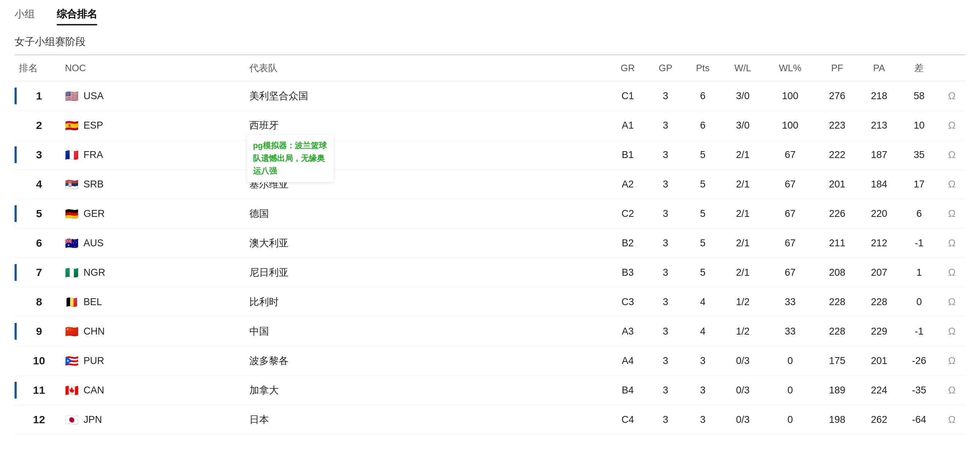 Image resolution: width=980 pixels, height=465 pixels. I want to click on stat-pf: 222, so click(837, 155).